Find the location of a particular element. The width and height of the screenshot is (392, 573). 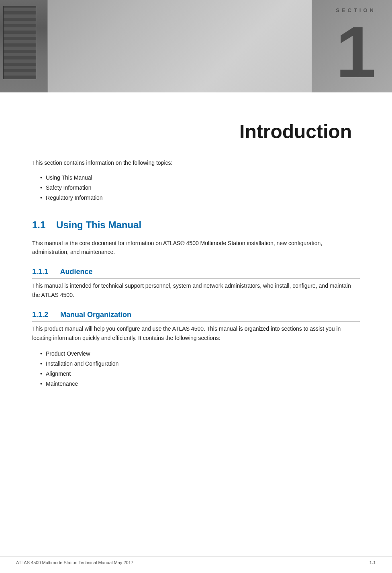

section-1-1-2-heading: 1.1.2 Manual Organization is located at coordinates (196, 316).